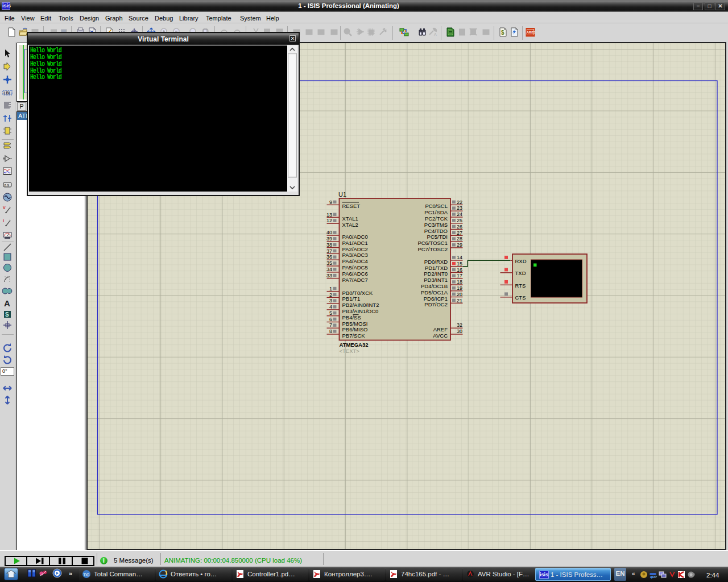 The width and height of the screenshot is (728, 582). Describe the element at coordinates (436, 225) in the screenshot. I see `svg-text: PC3/TMS` at that location.